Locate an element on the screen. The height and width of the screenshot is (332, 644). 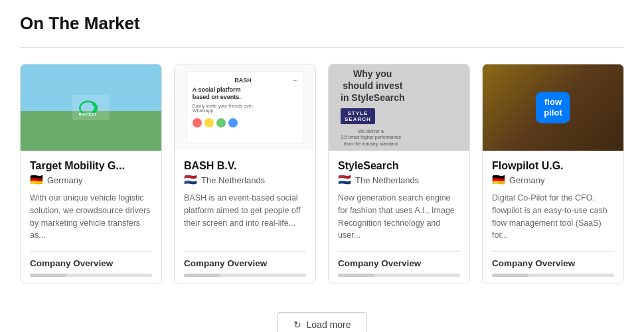
card-description-flowpilot: Digital Co-Pilot for the CFO. flowpilot … is located at coordinates (553, 216).